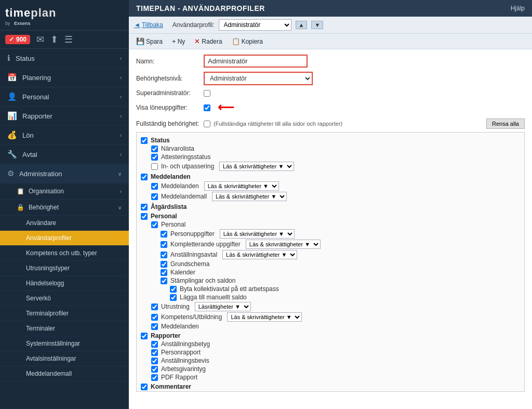 This screenshot has width=532, height=409. What do you see at coordinates (149, 25) in the screenshot?
I see `back-button: ◄ Tillbaka` at bounding box center [149, 25].